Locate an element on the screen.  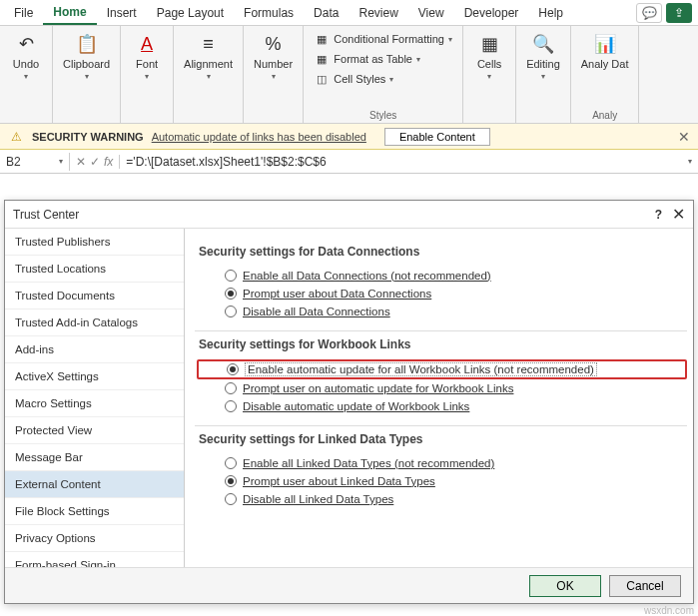
dialog-title: Trust Center is located at coordinates (46, 215).